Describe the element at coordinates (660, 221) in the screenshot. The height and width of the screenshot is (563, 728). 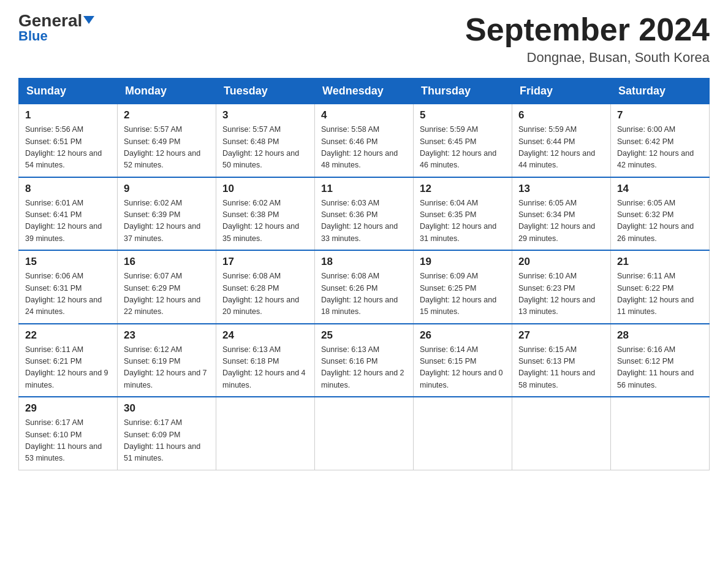
I see `day-info: Sunrise: 6:05 AMSunset: 6:32 PMDaylight:…` at that location.